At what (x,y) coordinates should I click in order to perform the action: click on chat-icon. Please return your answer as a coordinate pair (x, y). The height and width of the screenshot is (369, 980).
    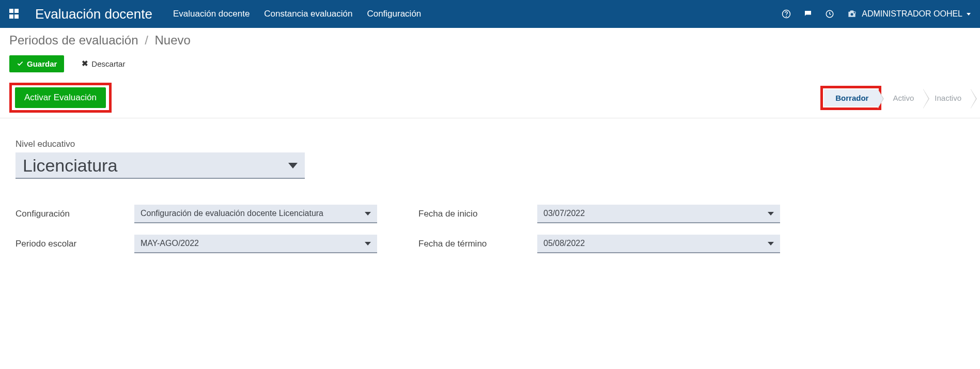
    Looking at the image, I should click on (808, 14).